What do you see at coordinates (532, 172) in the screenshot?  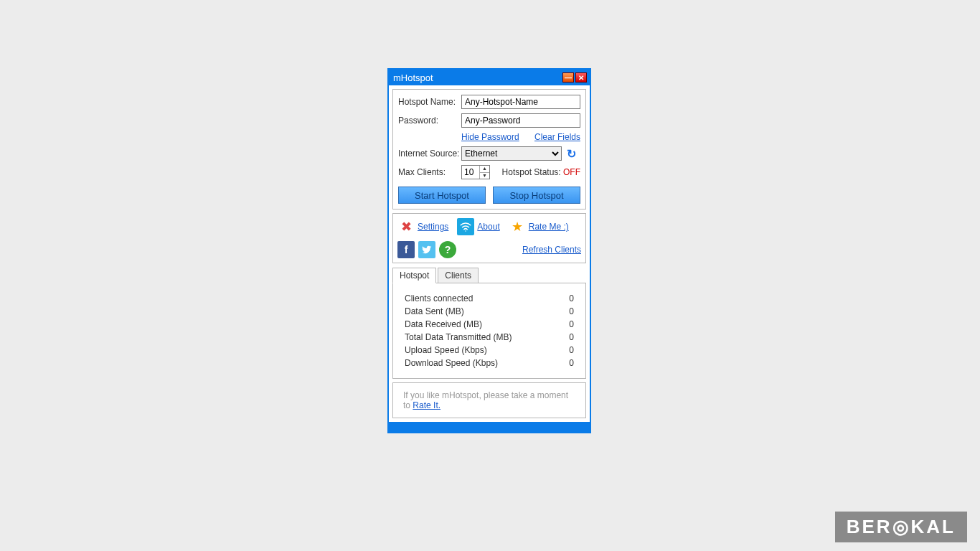 I see `hotspot-status-label: Hotspot Status:` at bounding box center [532, 172].